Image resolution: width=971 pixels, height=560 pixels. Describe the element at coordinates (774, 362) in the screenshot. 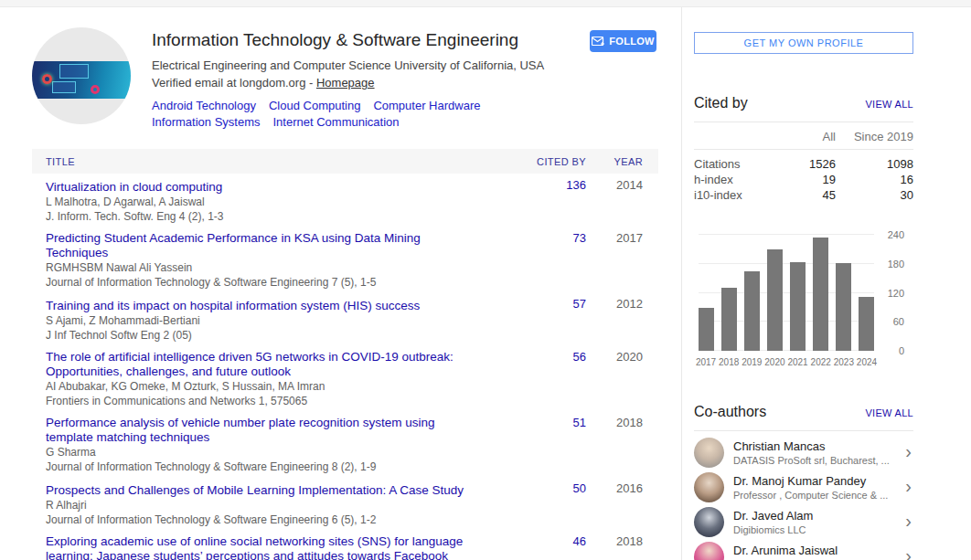

I see `chart-x-tick-label: 2020` at that location.